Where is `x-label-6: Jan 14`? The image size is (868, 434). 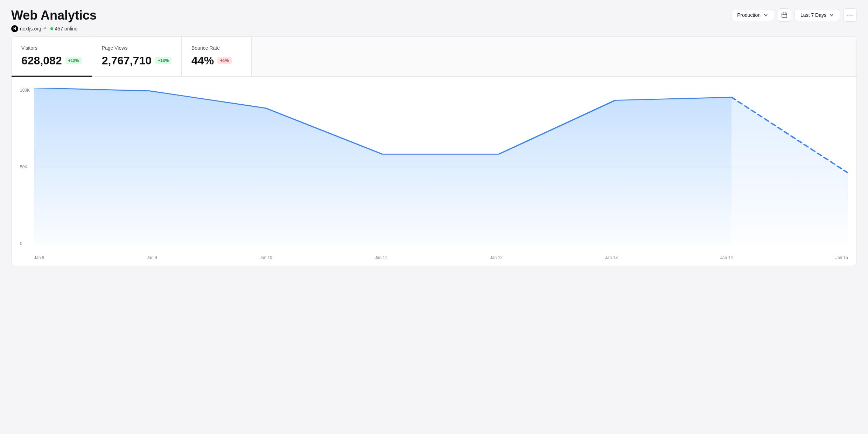
x-label-6: Jan 14 is located at coordinates (727, 258).